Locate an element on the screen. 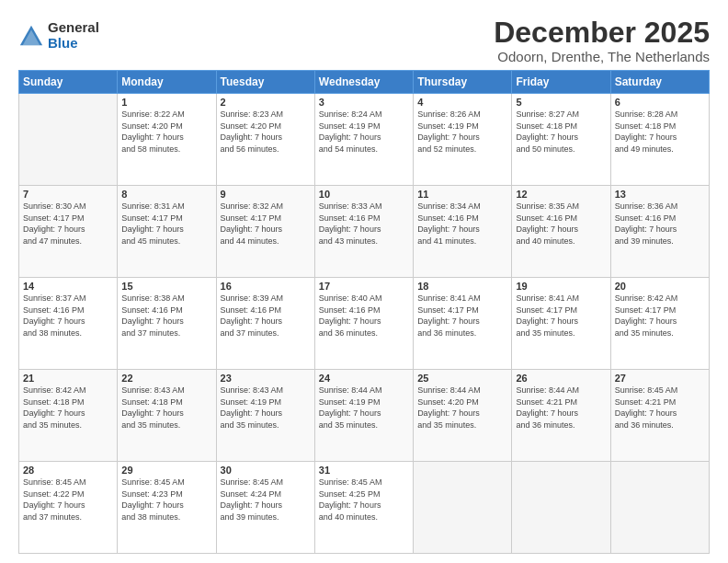 The height and width of the screenshot is (563, 728). day-number: 11 is located at coordinates (462, 194).